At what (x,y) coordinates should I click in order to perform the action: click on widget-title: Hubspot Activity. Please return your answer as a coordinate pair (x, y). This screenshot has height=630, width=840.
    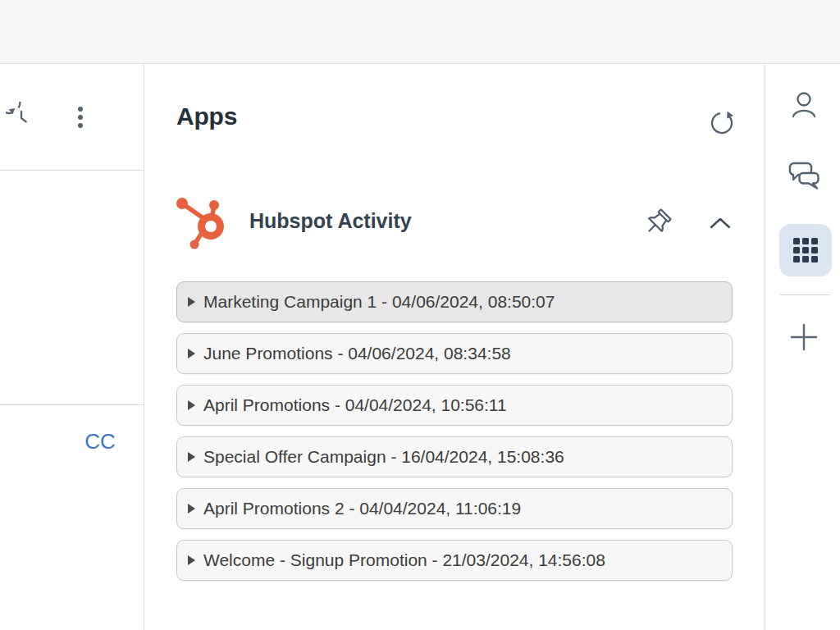
    Looking at the image, I should click on (331, 221).